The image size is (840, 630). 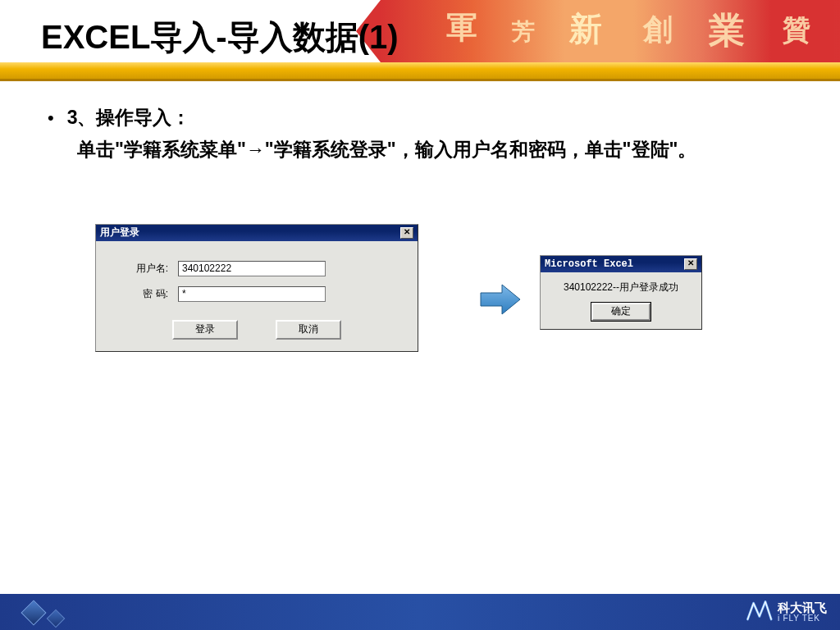 I want to click on brand-en: i FLY TEK, so click(x=802, y=619).